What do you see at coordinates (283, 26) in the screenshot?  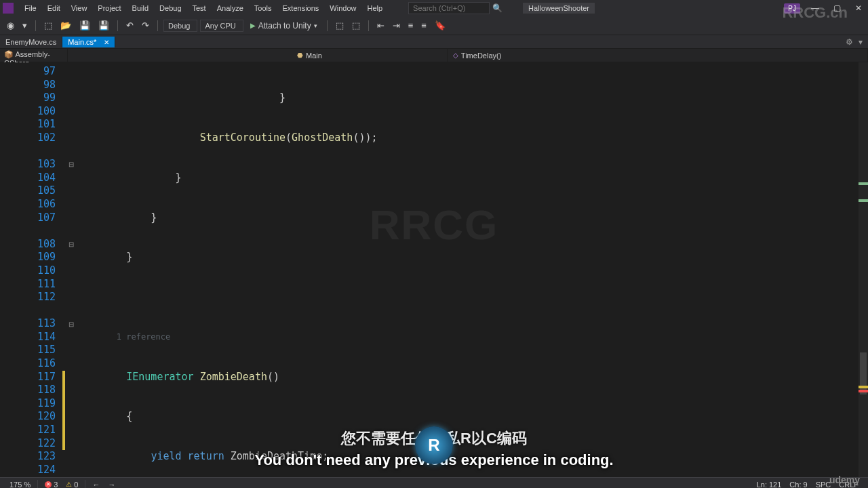 I see `debug-target-button: ▶ Attach to Unity ▾` at bounding box center [283, 26].